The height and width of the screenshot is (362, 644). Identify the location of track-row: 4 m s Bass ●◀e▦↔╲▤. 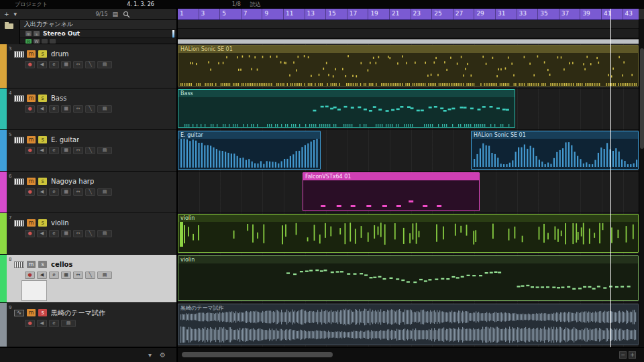
(89, 109).